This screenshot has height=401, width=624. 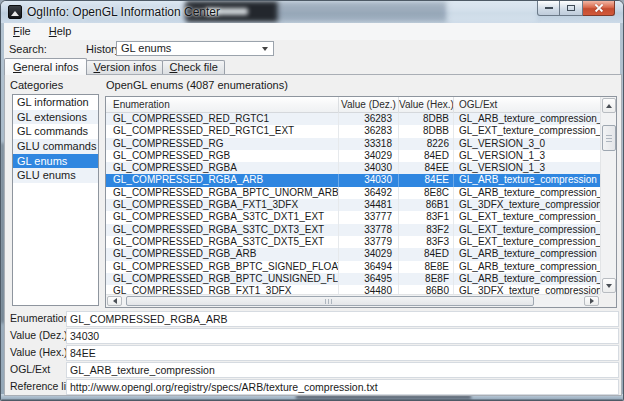 I want to click on background-highlight-blob, so click(x=492, y=12).